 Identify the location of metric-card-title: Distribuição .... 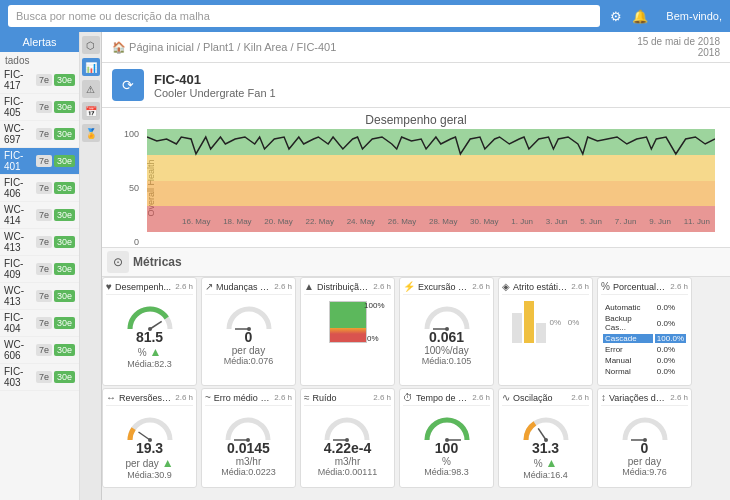
(344, 287).